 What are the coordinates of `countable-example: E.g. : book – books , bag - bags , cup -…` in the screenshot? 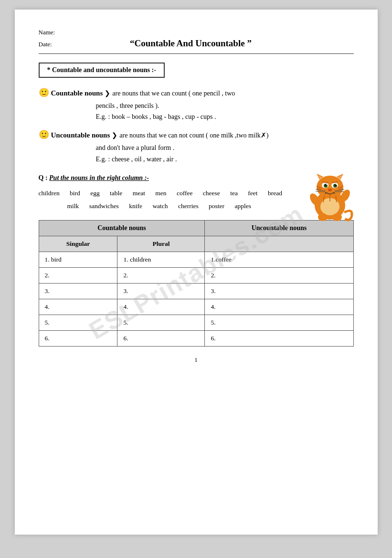 It's located at (225, 117).